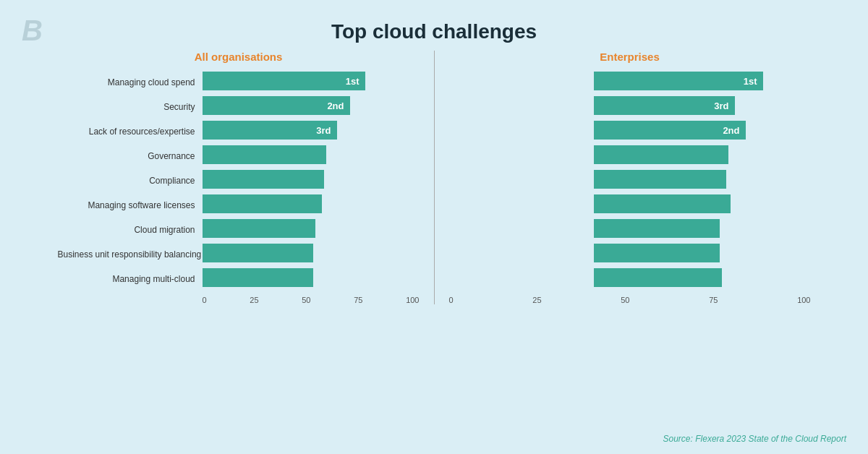 The width and height of the screenshot is (868, 454). I want to click on bar-row: Lack of resources/expertise3rd, so click(239, 132).